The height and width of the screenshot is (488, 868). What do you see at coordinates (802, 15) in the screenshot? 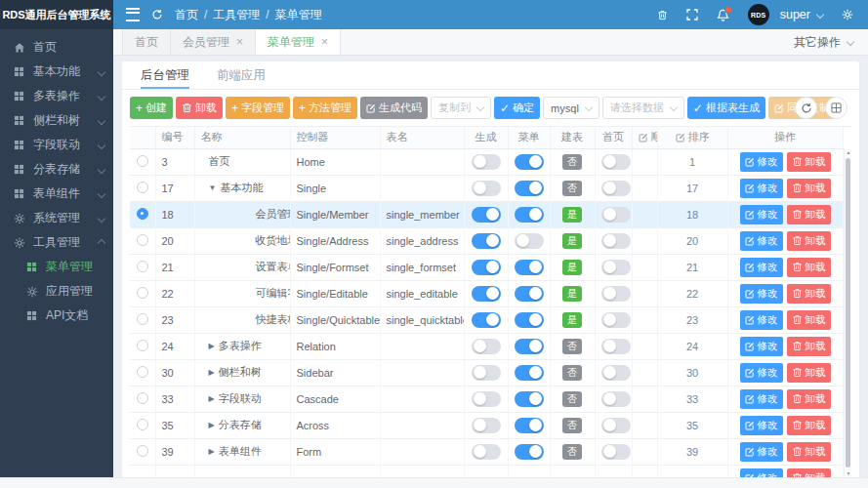
I see `user-menu: super` at bounding box center [802, 15].